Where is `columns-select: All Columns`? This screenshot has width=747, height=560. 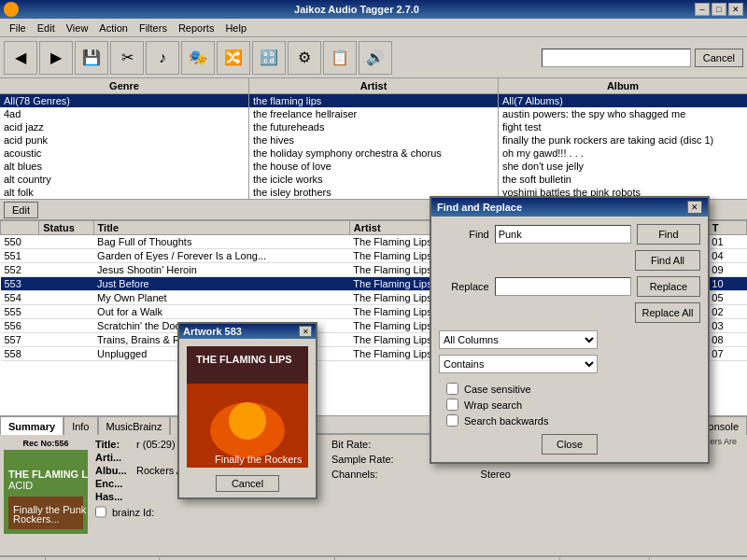
columns-select: All Columns is located at coordinates (518, 340).